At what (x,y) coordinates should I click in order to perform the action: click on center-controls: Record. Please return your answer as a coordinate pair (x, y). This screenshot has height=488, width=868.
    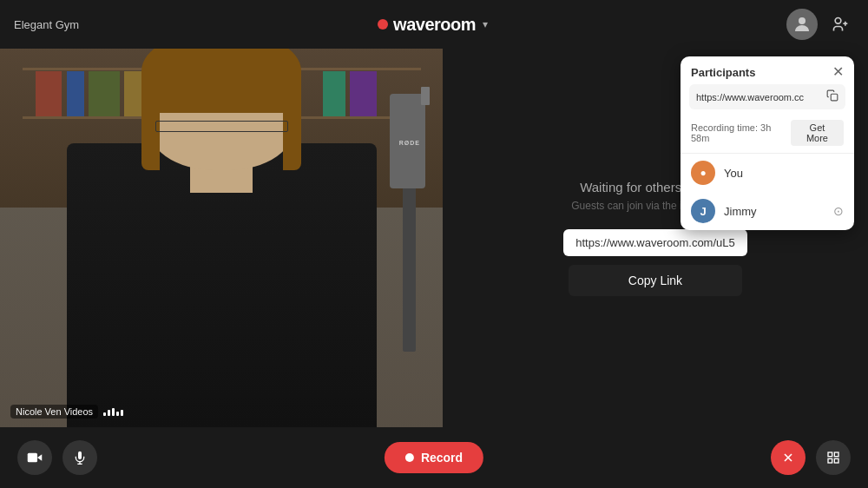
    Looking at the image, I should click on (434, 458).